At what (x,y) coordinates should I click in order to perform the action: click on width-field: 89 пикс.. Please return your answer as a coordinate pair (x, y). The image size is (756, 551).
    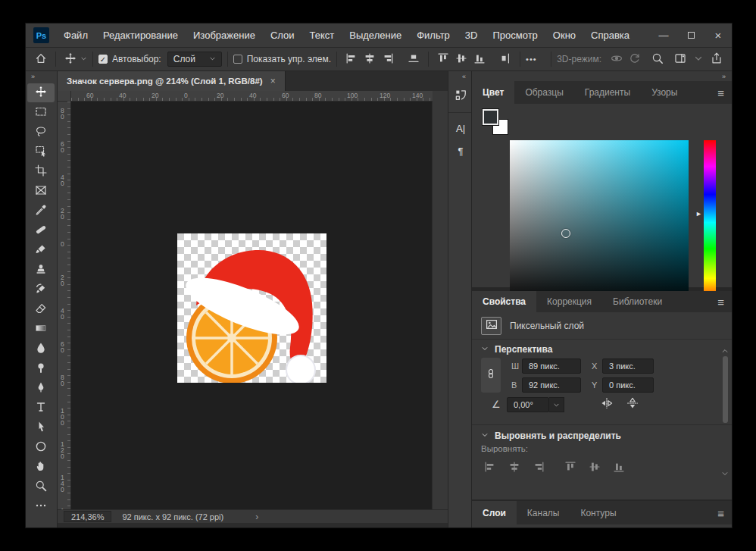
    Looking at the image, I should click on (551, 366).